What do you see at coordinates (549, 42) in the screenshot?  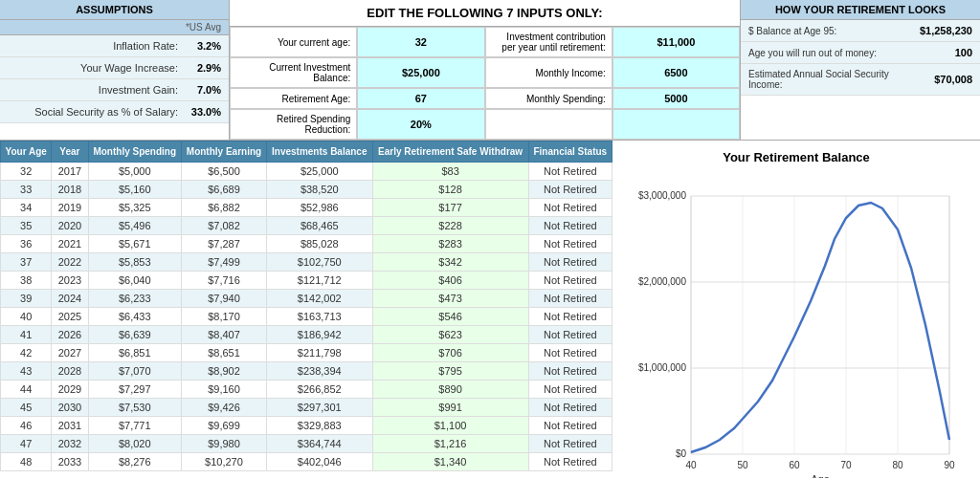 I see `input-label: Investment contribution per year until r…` at bounding box center [549, 42].